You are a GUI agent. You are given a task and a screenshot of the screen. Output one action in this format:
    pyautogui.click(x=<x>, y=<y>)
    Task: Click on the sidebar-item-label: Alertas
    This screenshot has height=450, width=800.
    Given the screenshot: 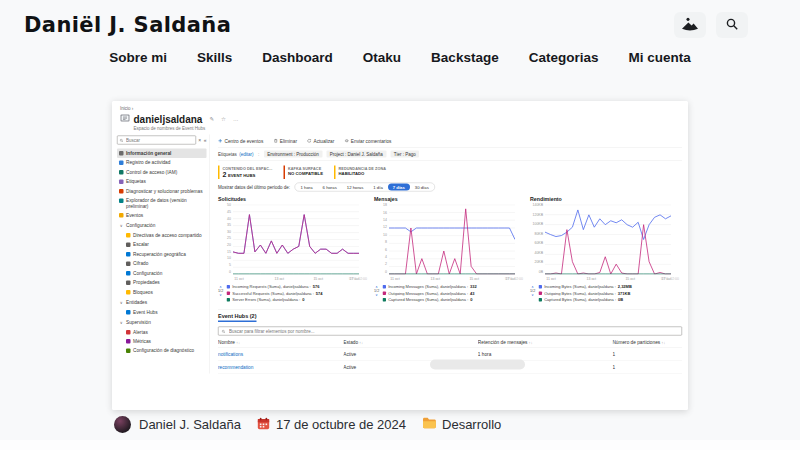 What is the action you would take?
    pyautogui.click(x=140, y=332)
    